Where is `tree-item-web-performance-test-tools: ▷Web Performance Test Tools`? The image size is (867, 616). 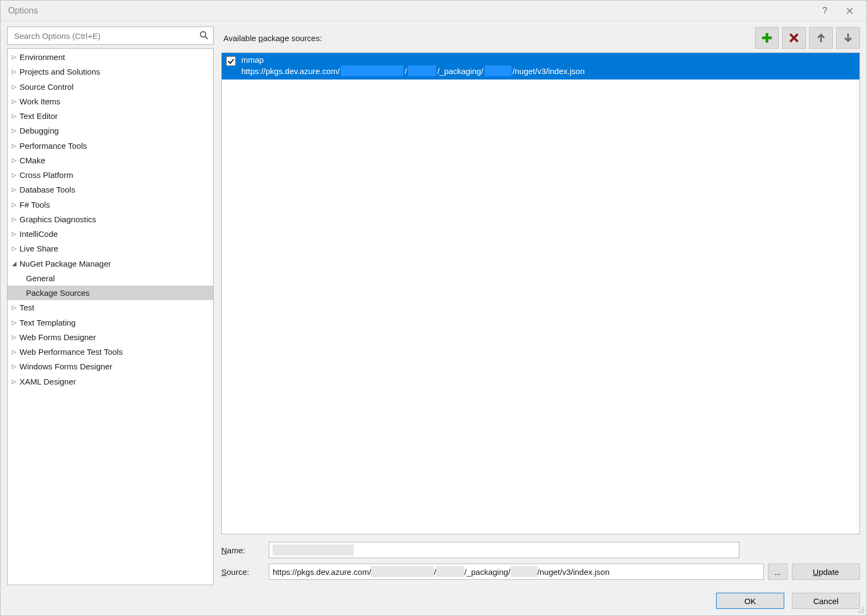 tree-item-web-performance-test-tools: ▷Web Performance Test Tools is located at coordinates (110, 352).